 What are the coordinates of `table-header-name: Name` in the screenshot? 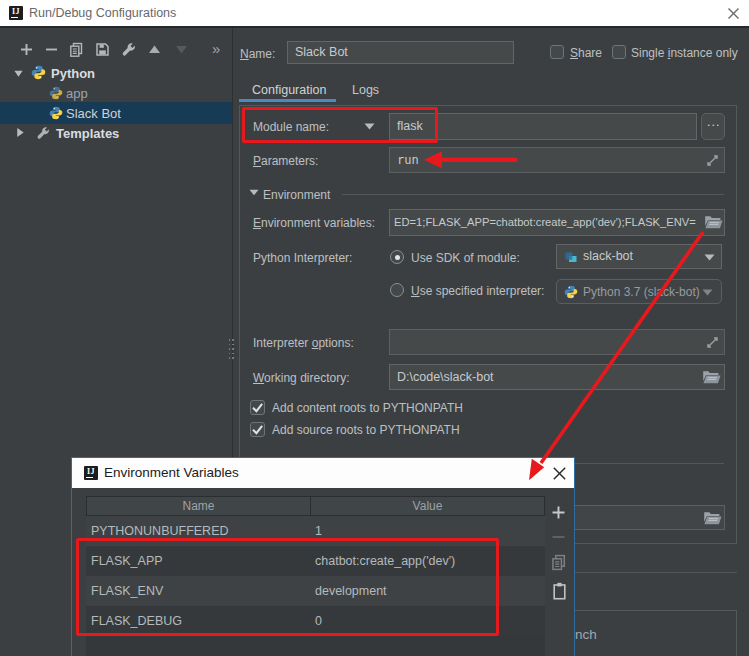 It's located at (198, 506).